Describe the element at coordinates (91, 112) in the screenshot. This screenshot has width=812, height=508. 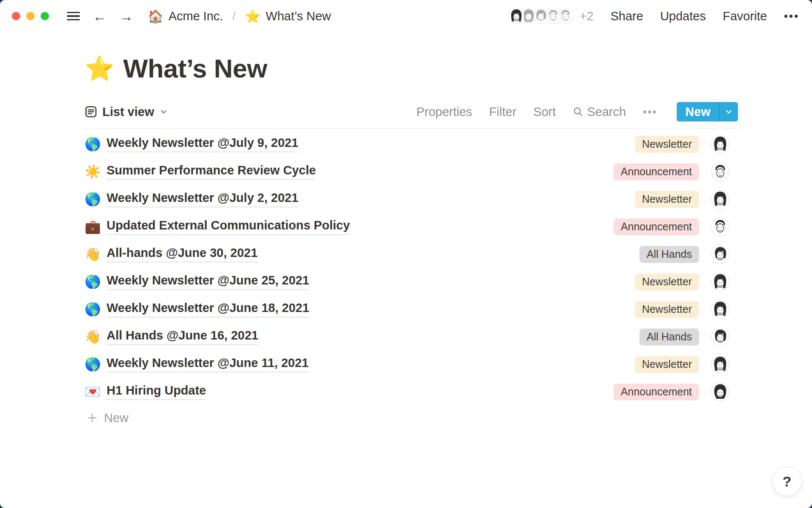
I see `list-view-icon` at that location.